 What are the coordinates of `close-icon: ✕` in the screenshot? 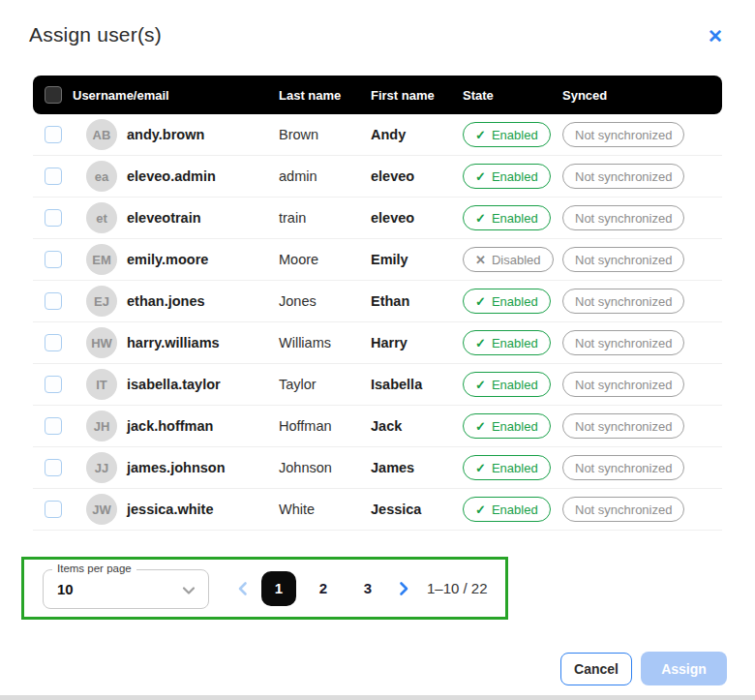 It's located at (715, 36).